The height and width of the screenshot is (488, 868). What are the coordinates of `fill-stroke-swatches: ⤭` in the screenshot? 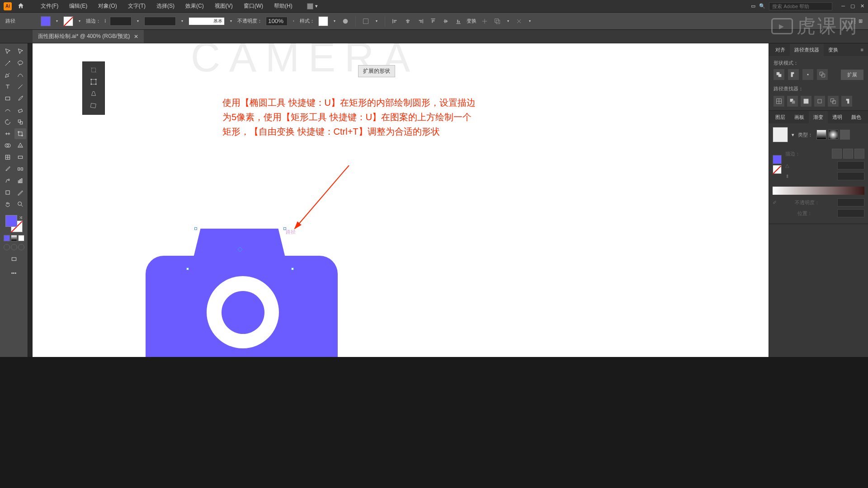 It's located at (14, 224).